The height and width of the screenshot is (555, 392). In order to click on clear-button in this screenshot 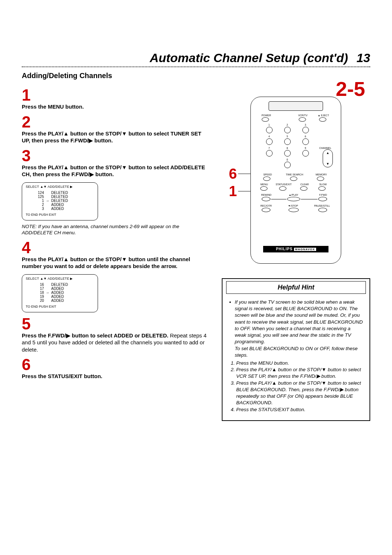, I will do `click(304, 189)`.